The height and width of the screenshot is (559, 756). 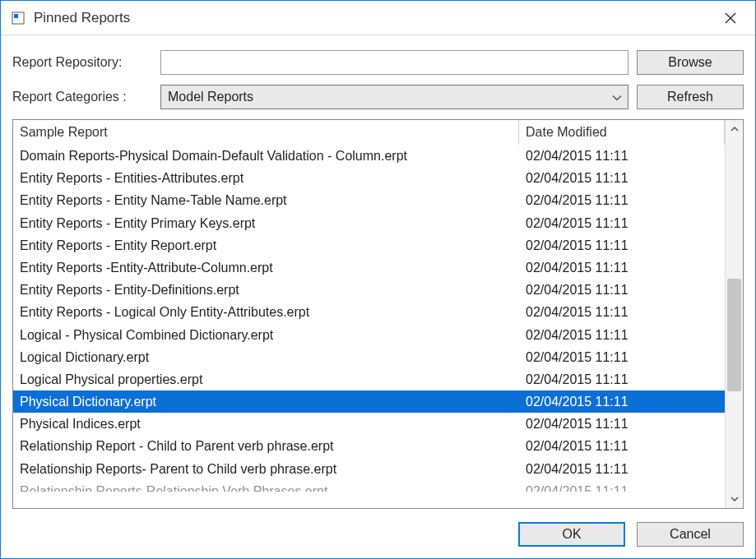 I want to click on cell-report-name: Entity Reports -Entity-Attribute-Column.…, so click(x=267, y=268).